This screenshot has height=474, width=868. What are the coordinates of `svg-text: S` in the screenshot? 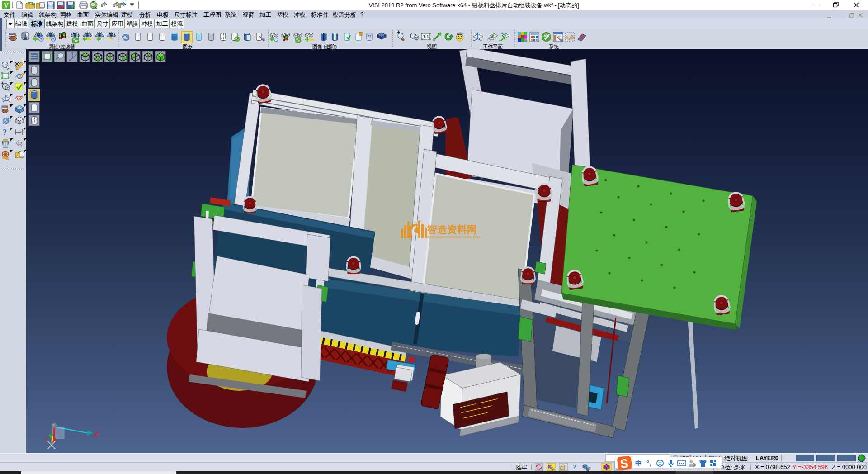 It's located at (625, 464).